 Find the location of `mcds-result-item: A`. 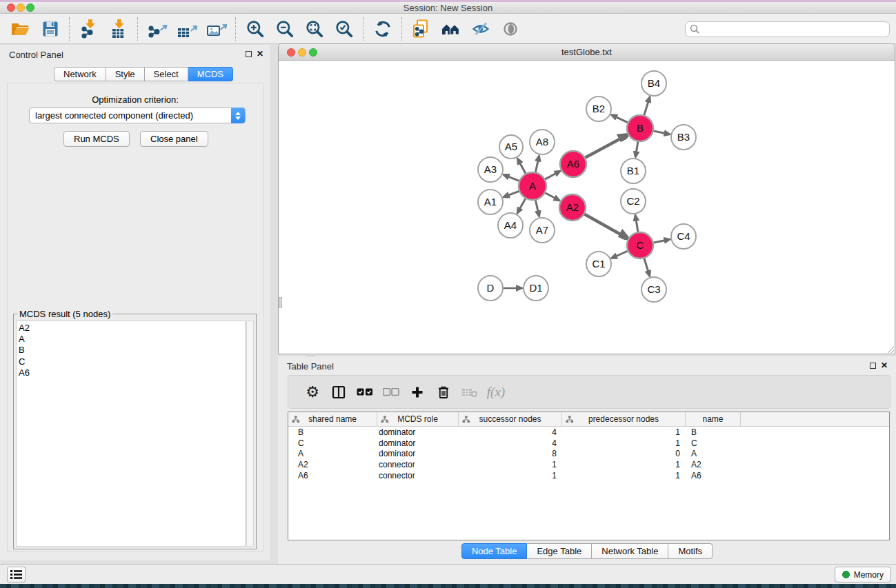

mcds-result-item: A is located at coordinates (132, 339).